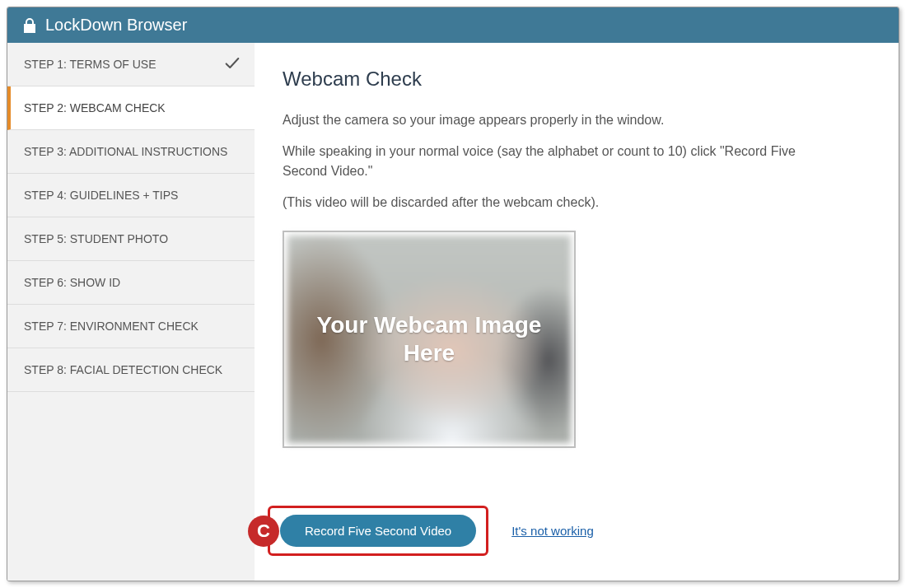 This screenshot has width=906, height=588. Describe the element at coordinates (131, 196) in the screenshot. I see `sidebar-step-4: STEP 4: GUIDELINES + TIPS` at that location.